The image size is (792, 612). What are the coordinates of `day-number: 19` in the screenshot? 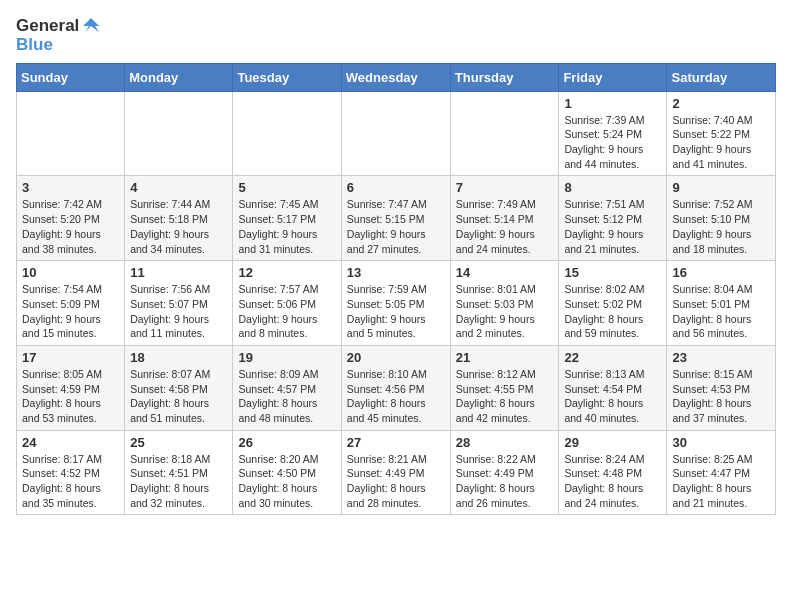 It's located at (286, 358).